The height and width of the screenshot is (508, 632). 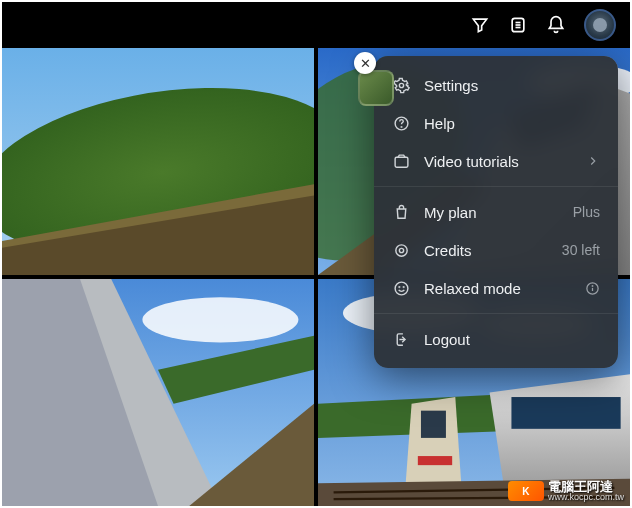 I want to click on menu-item-help: Help, so click(x=496, y=123).